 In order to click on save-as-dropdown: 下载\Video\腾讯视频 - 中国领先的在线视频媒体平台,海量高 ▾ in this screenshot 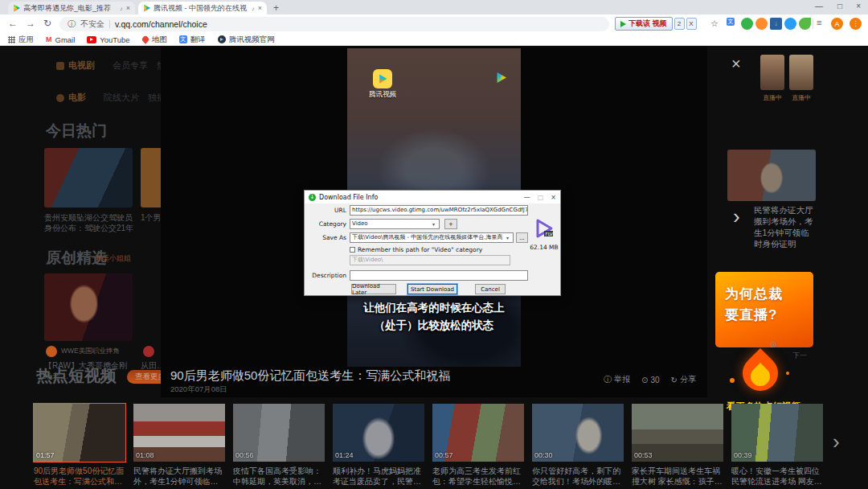, I will do `click(432, 238)`.